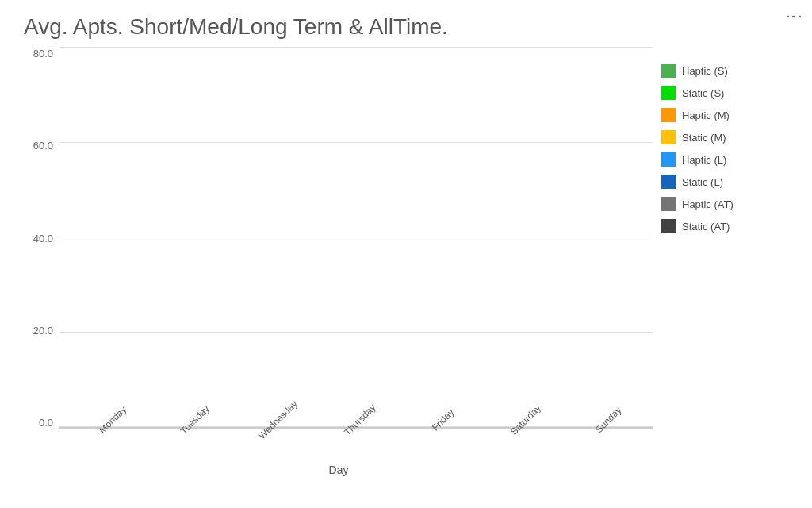  Describe the element at coordinates (609, 421) in the screenshot. I see `x-label-sunday: Sunday` at that location.